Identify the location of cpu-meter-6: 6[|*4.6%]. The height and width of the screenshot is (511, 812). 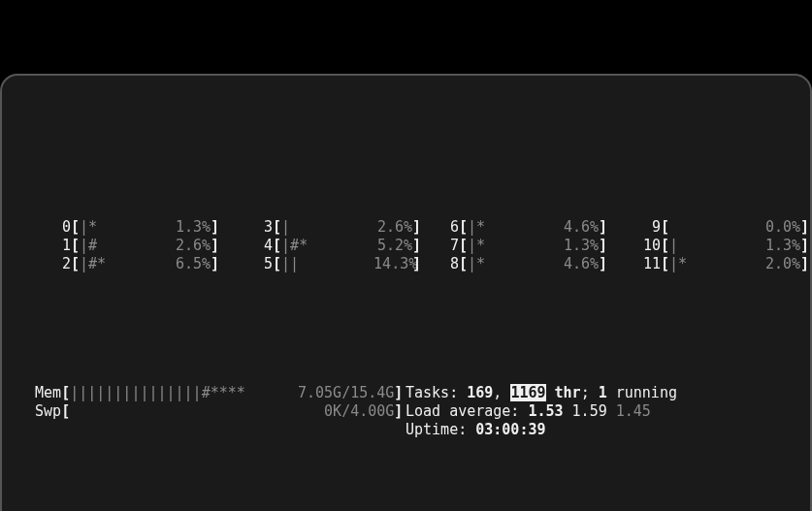
(506, 227).